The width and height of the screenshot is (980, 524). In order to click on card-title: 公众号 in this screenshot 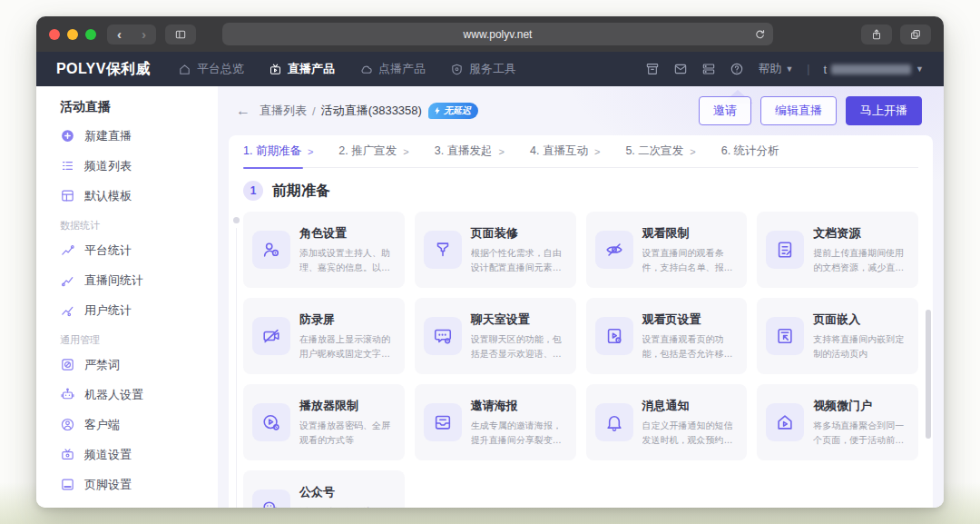, I will do `click(347, 492)`.